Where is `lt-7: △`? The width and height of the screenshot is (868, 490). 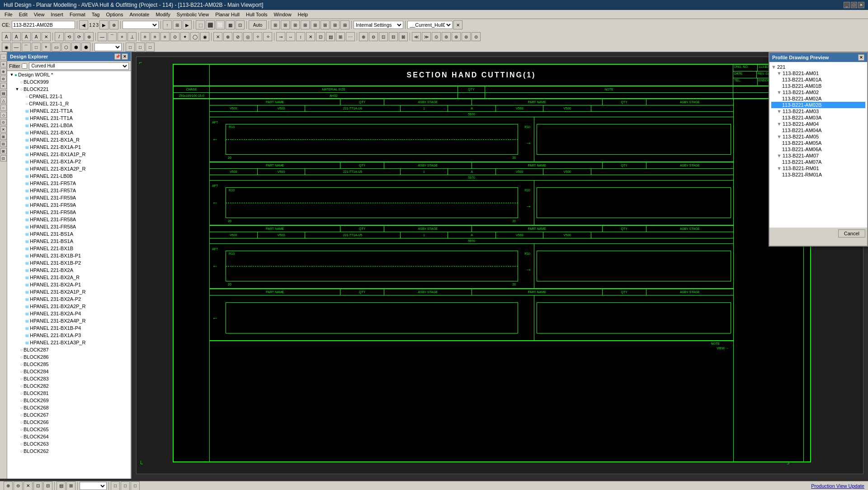 lt-7: △ is located at coordinates (4, 100).